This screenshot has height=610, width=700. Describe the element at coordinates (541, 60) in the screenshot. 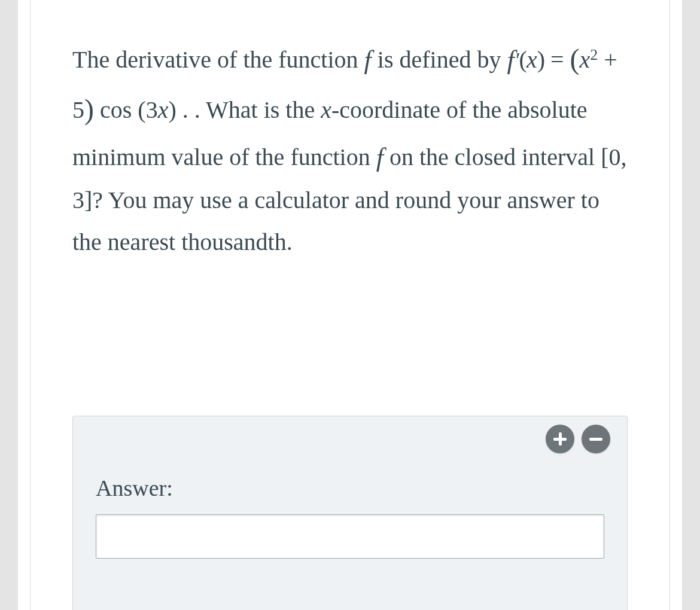

I see `math-close-paren-1: )` at that location.